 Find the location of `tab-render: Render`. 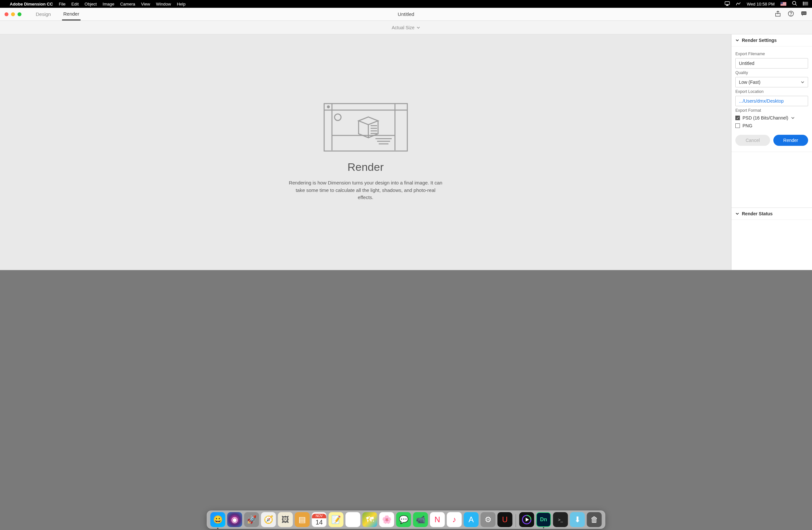

tab-render: Render is located at coordinates (71, 14).